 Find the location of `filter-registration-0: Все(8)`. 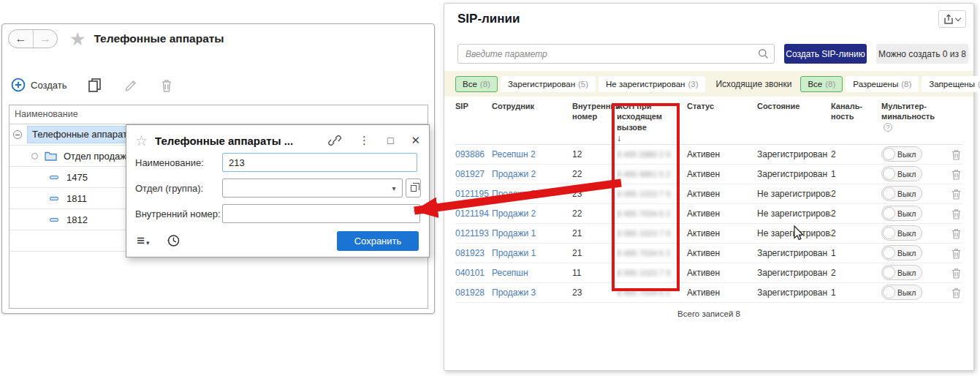

filter-registration-0: Все(8) is located at coordinates (476, 84).